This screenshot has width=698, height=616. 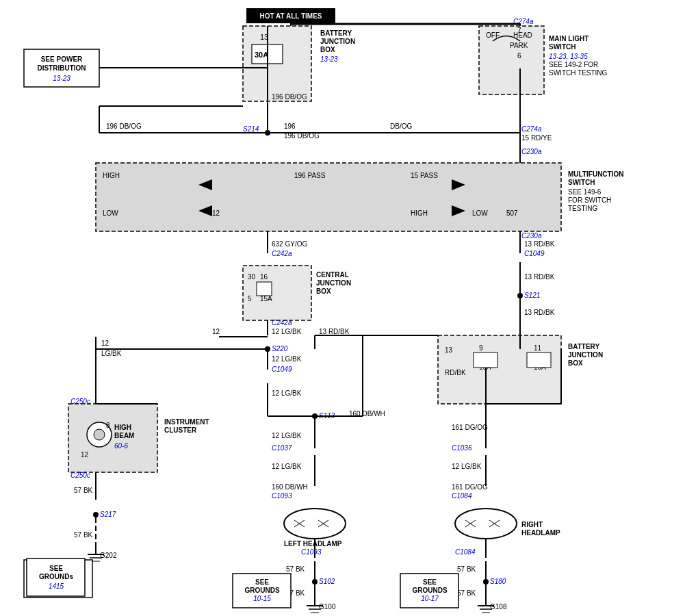 I want to click on svg-text: 161 DG/OG, so click(x=469, y=487).